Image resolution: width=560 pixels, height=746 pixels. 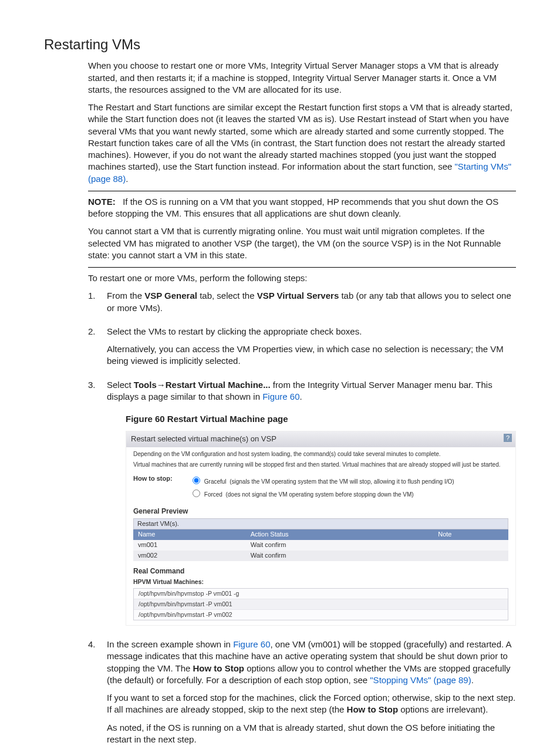 I want to click on arrow-icon: →, so click(x=161, y=385).